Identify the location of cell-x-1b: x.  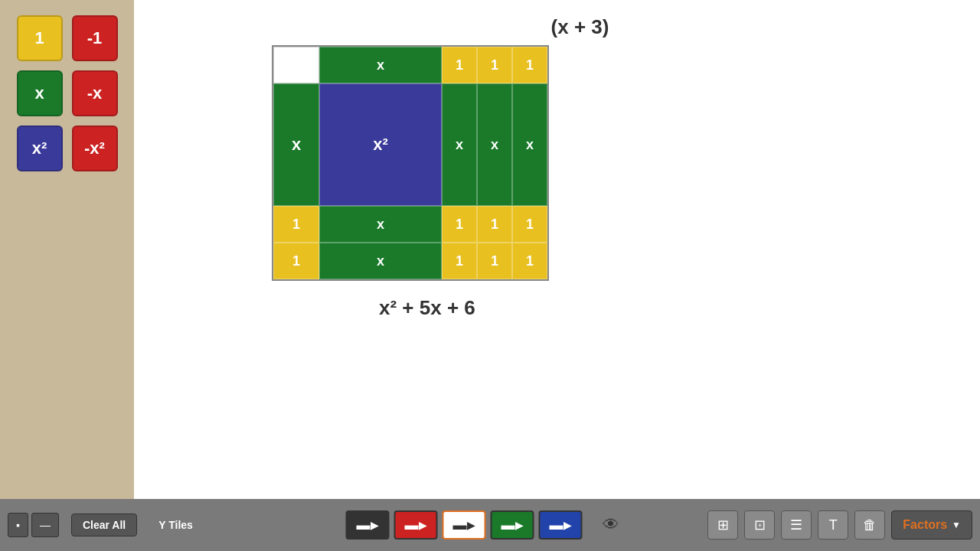
(381, 261).